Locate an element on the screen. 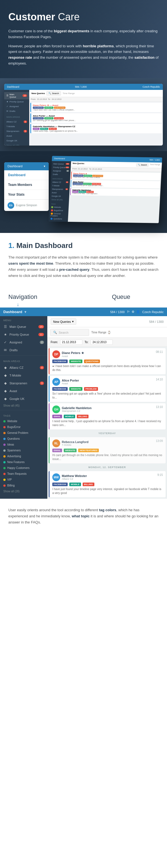 This screenshot has width=167, height=868. sidebar-item-allianz: ◆ Allianz CZ 4 is located at coordinates (24, 368).